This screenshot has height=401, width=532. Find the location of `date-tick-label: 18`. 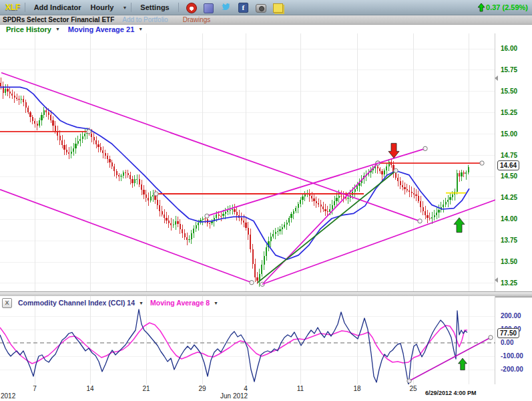

date-tick-label: 18 is located at coordinates (357, 389).